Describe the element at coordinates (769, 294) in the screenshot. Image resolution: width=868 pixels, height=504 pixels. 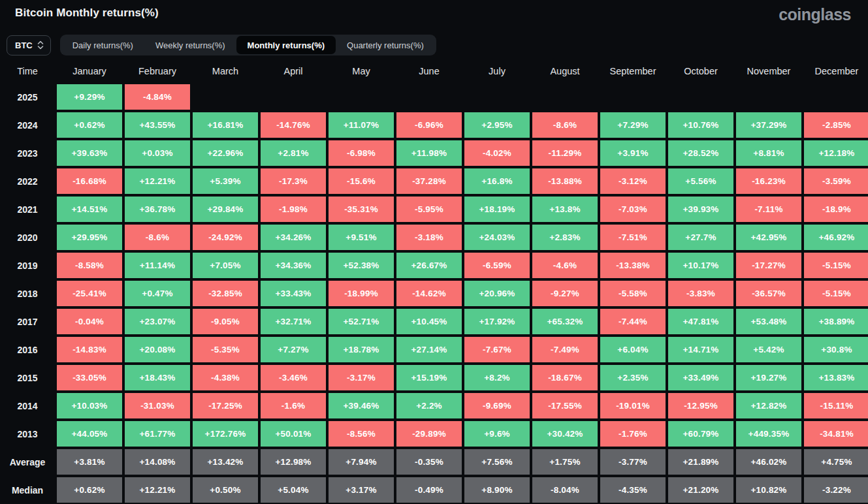
I see `return-cell: -36.57%` at that location.